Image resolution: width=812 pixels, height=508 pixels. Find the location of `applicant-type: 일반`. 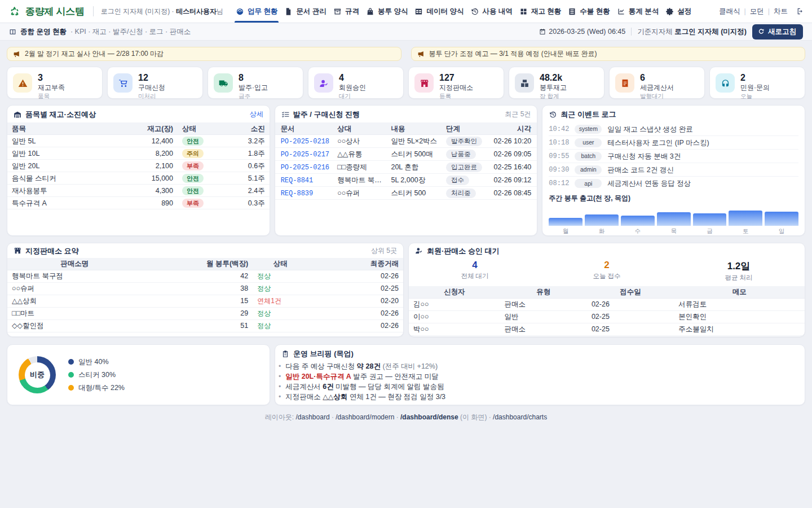

applicant-type: 일반 is located at coordinates (543, 317).